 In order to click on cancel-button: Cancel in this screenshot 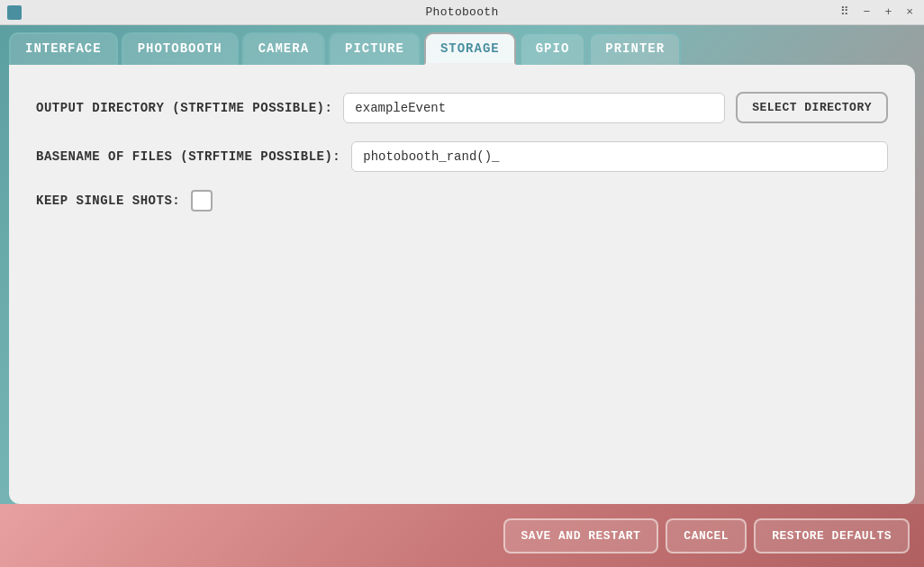, I will do `click(706, 536)`.